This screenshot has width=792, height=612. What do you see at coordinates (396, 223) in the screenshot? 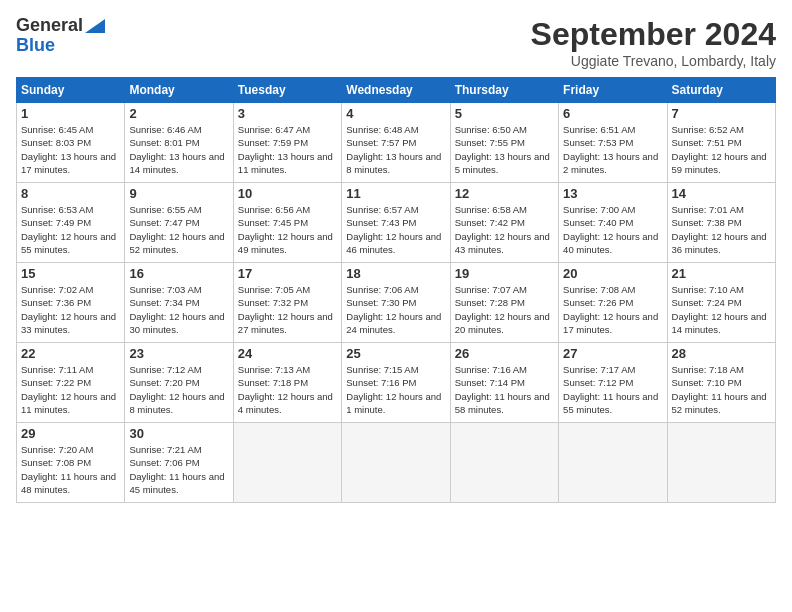
I see `week-row-2: 8 Sunrise: 6:53 AM Sunset: 7:49 PM Dayli…` at bounding box center [396, 223].